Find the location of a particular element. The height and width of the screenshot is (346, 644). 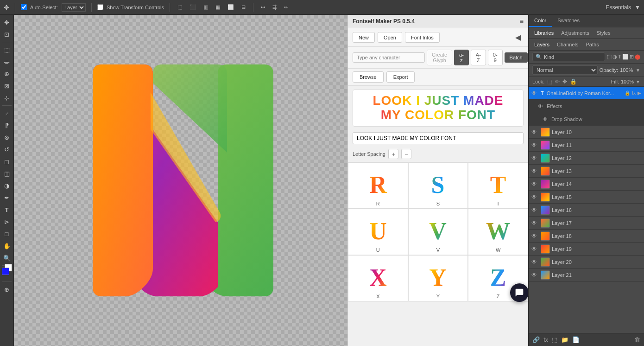

spacing-minus-btn: − is located at coordinates (406, 154).